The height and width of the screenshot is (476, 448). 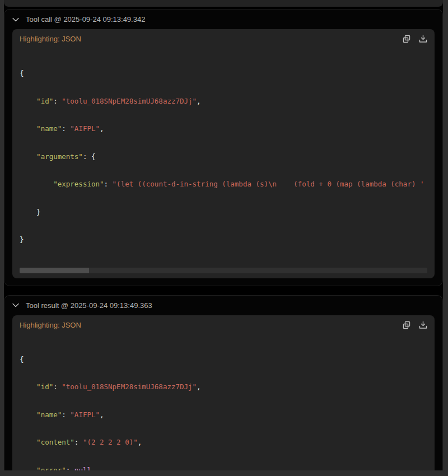 What do you see at coordinates (223, 18) in the screenshot?
I see `tool-call-header: Tool call @ 2025-09-24 09:13:49.342` at bounding box center [223, 18].